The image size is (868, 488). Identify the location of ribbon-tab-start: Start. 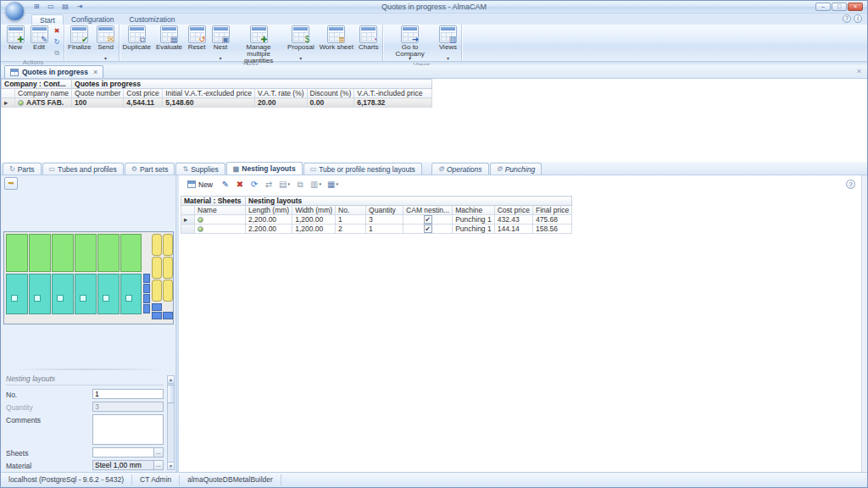
(47, 19).